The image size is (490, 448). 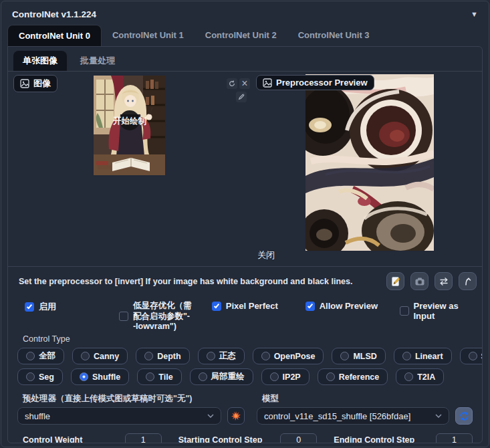 What do you see at coordinates (100, 356) in the screenshot?
I see `control-type-canny: Canny` at bounding box center [100, 356].